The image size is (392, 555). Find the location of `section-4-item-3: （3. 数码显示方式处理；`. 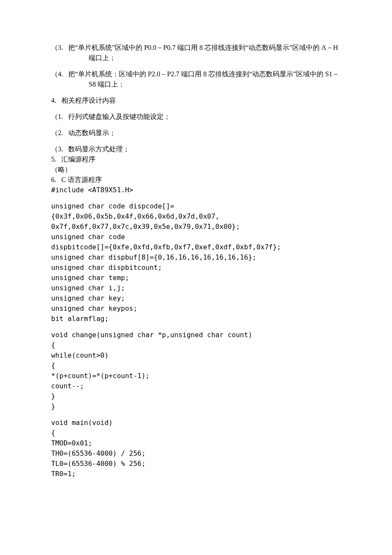

section-4-item-3: （3. 数码显示方式处理； is located at coordinates (196, 149).